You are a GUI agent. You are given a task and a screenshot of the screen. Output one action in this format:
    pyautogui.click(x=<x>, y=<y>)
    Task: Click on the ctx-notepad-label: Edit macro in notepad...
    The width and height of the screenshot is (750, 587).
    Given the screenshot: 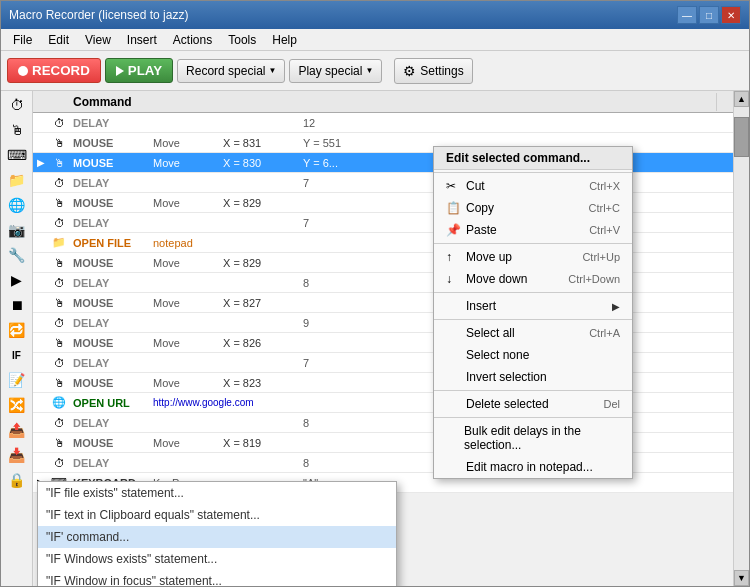 What is the action you would take?
    pyautogui.click(x=530, y=467)
    